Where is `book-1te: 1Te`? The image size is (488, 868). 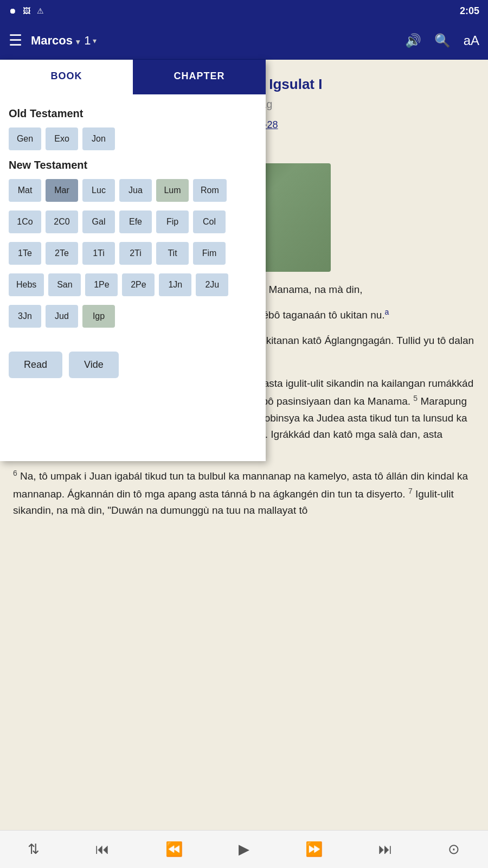
book-1te: 1Te is located at coordinates (25, 253).